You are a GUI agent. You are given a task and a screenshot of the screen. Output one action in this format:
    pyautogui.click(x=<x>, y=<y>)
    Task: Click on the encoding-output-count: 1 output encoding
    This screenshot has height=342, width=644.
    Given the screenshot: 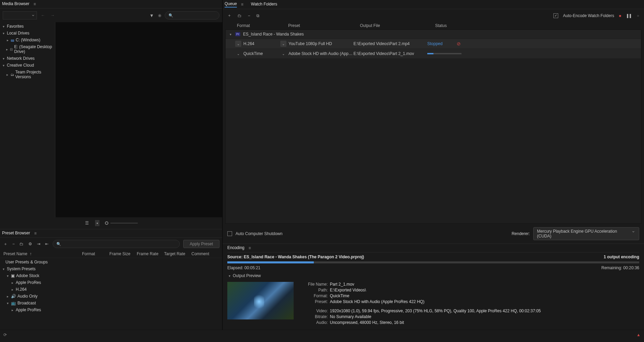 What is the action you would take?
    pyautogui.click(x=621, y=257)
    